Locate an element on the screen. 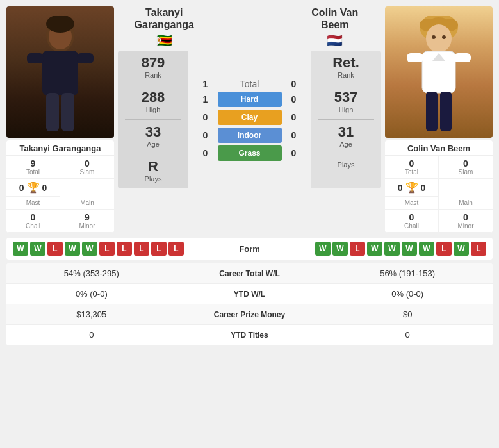  left-minor-stat: 9 Minor is located at coordinates (87, 221).